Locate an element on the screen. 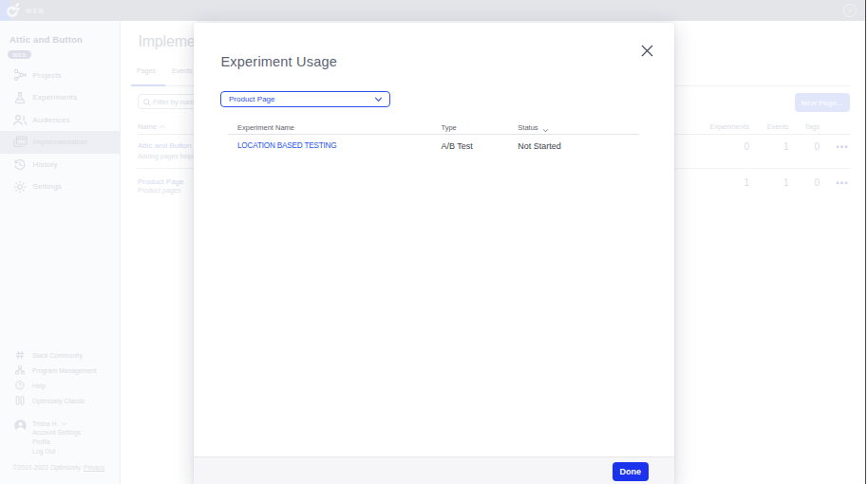 The width and height of the screenshot is (868, 484). help-icon: ? is located at coordinates (850, 10).